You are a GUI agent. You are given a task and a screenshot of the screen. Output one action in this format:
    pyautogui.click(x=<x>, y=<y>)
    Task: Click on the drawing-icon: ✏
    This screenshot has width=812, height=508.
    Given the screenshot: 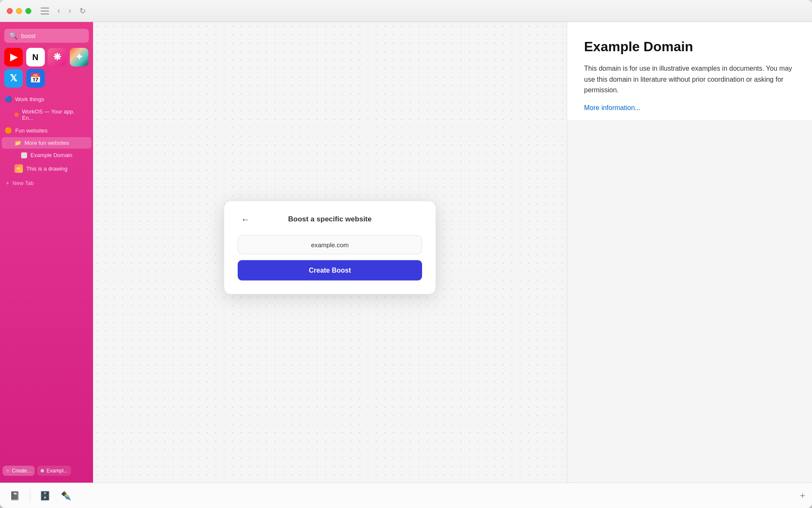 What is the action you would take?
    pyautogui.click(x=19, y=168)
    